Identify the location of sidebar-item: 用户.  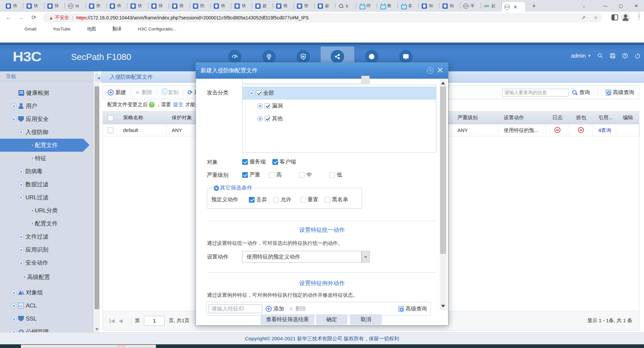
(47, 106).